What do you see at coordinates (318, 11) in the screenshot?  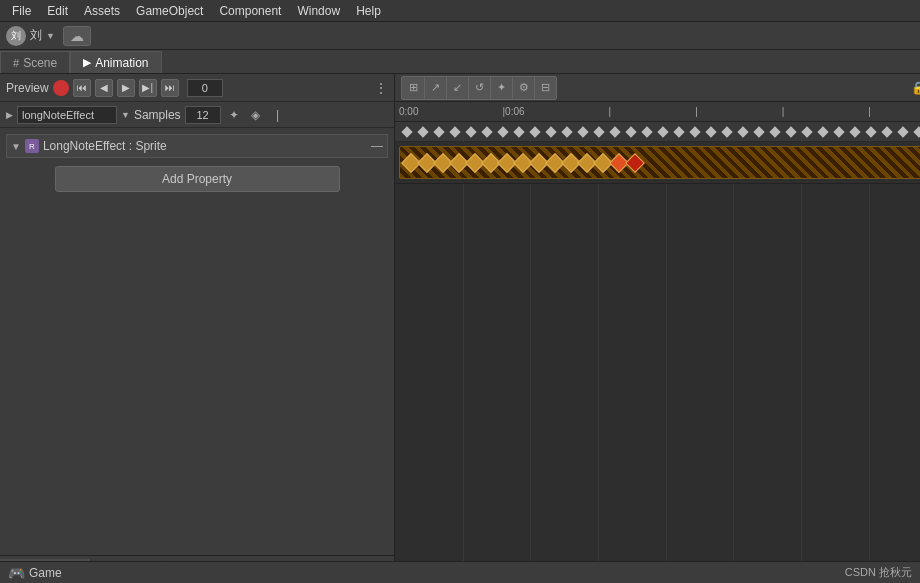 I see `menu-window: Window` at bounding box center [318, 11].